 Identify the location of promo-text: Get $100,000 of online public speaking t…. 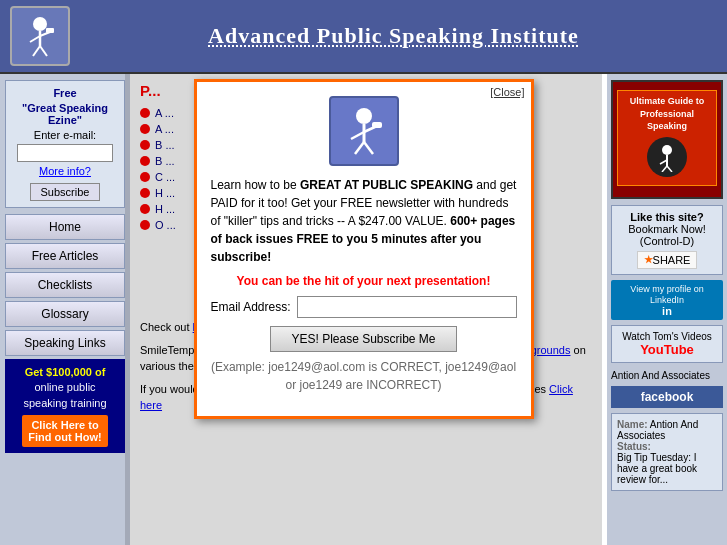
(65, 388).